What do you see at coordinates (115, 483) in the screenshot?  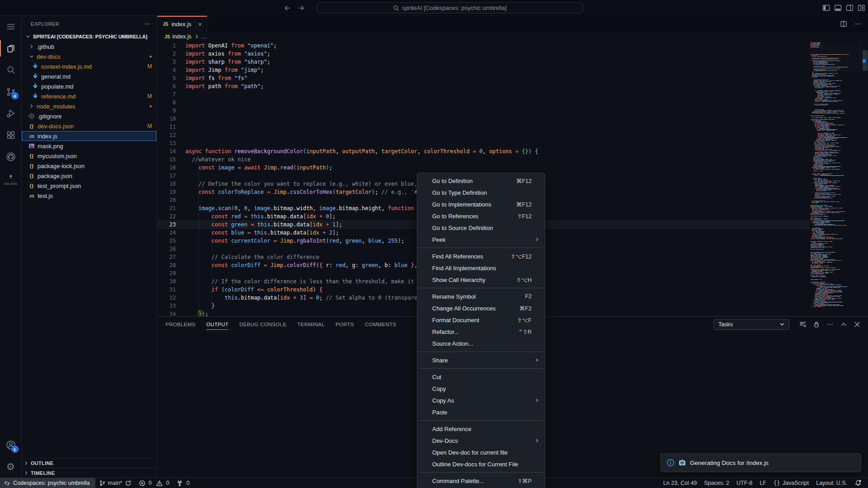 I see `branch-status: main*` at bounding box center [115, 483].